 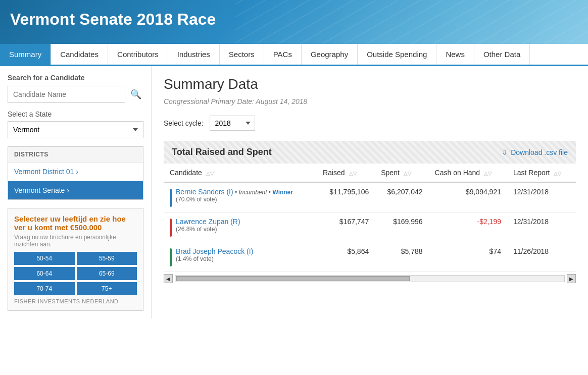 What do you see at coordinates (138, 55) in the screenshot?
I see `nav-contributors: Contributors` at bounding box center [138, 55].